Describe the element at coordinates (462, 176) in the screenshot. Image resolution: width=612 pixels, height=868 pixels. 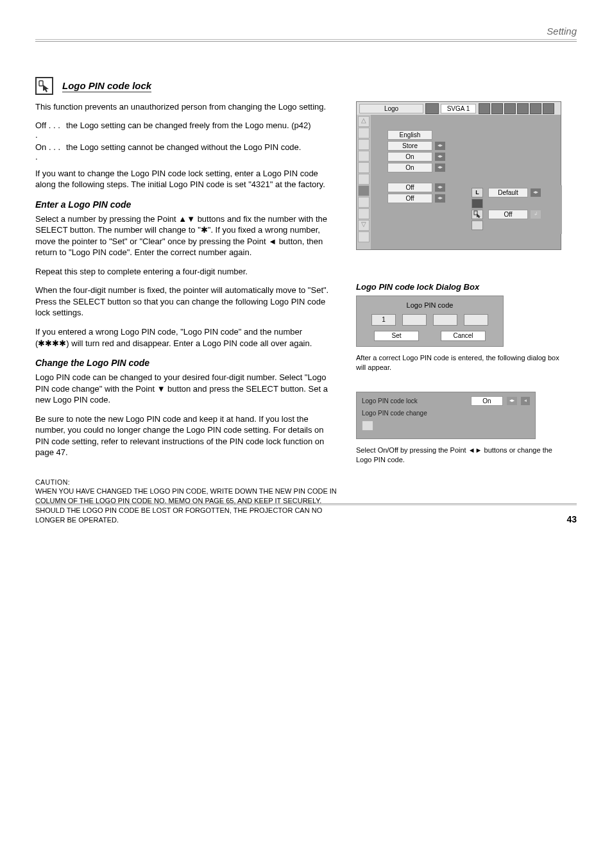
I see `logo-settings-figure: Logo SVGA 1` at that location.